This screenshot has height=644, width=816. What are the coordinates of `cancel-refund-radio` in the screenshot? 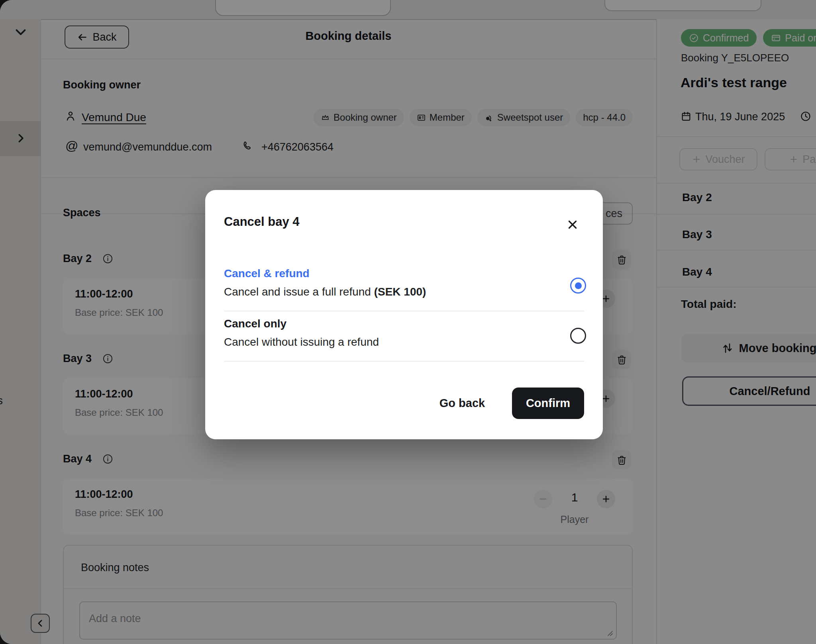 It's located at (578, 286).